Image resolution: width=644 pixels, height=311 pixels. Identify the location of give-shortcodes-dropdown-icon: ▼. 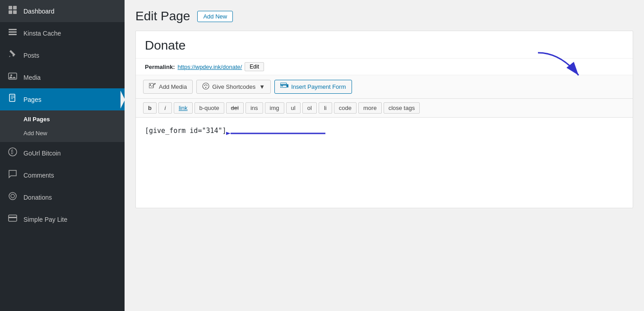
(262, 87).